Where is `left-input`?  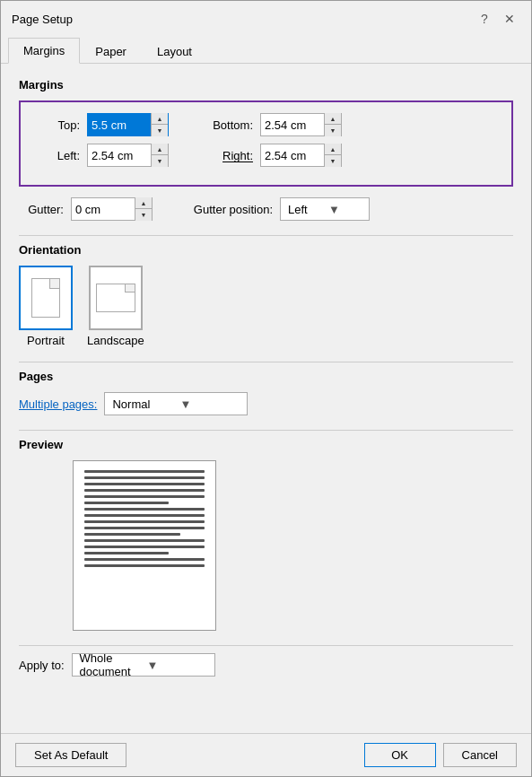 left-input is located at coordinates (119, 155).